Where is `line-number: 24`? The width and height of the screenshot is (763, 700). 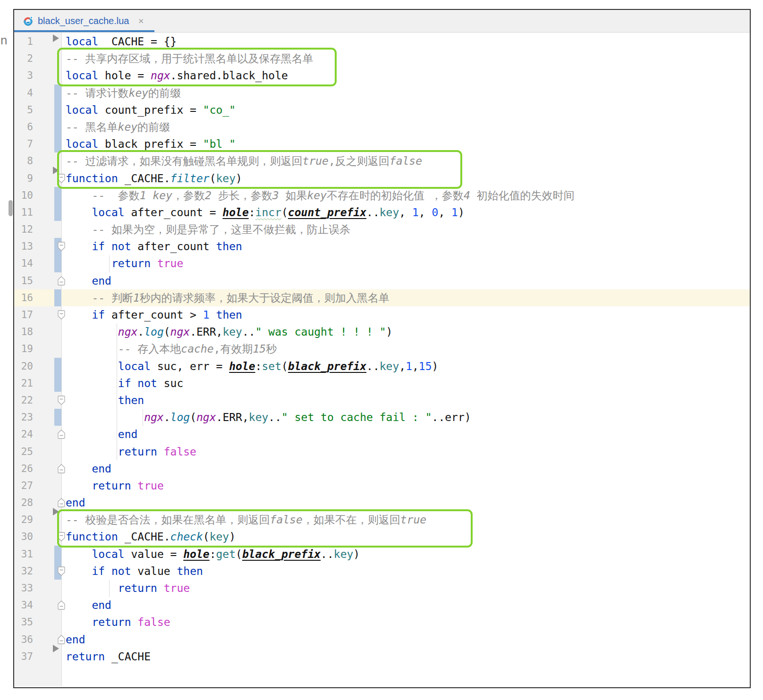
line-number: 24 is located at coordinates (24, 434).